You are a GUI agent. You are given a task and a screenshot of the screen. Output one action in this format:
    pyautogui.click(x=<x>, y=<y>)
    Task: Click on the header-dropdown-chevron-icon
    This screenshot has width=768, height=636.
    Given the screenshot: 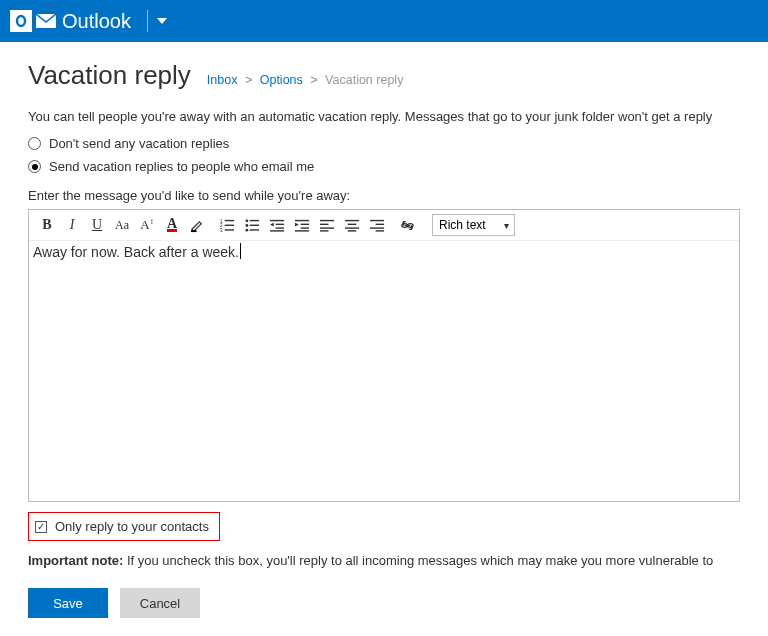 What is the action you would take?
    pyautogui.click(x=162, y=21)
    